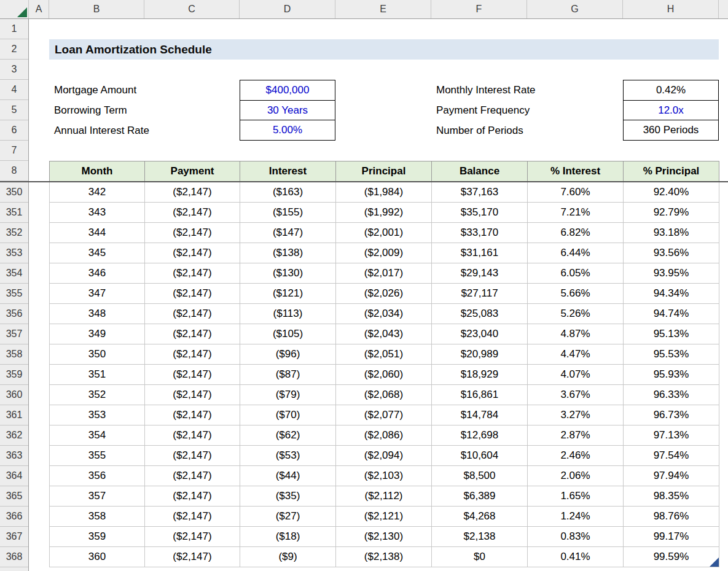 The height and width of the screenshot is (571, 728). What do you see at coordinates (15, 9) in the screenshot?
I see `select-all-corner` at bounding box center [15, 9].